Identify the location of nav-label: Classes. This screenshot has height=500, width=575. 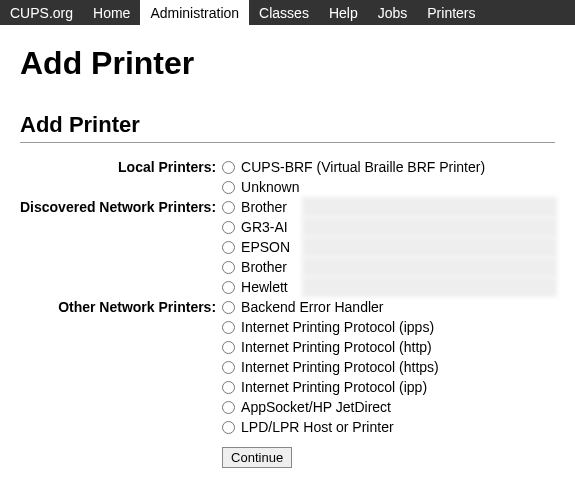
(284, 13).